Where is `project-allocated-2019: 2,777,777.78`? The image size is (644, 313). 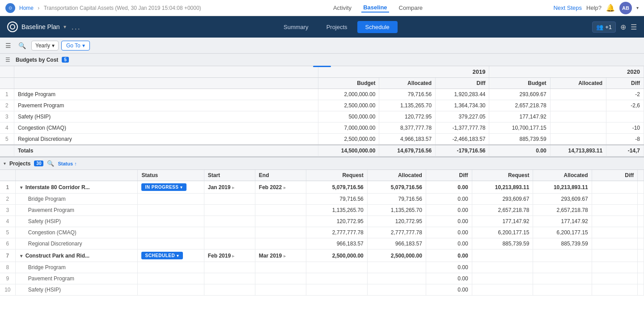 project-allocated-2019: 2,777,777.78 is located at coordinates (396, 233).